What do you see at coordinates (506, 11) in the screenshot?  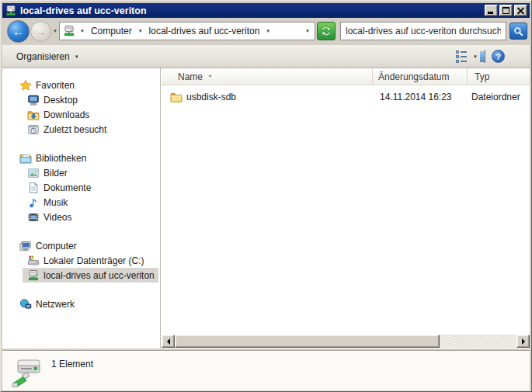 I see `maximize-button` at bounding box center [506, 11].